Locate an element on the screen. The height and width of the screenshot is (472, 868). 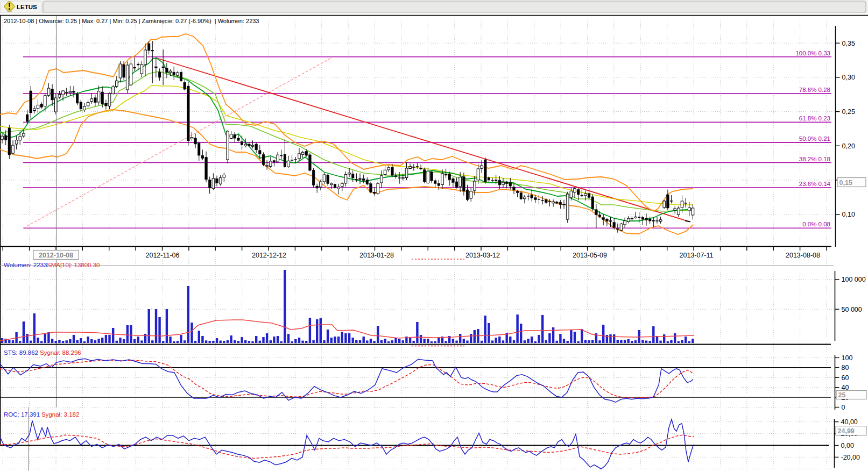
svg-text: 0,00 is located at coordinates (848, 446).